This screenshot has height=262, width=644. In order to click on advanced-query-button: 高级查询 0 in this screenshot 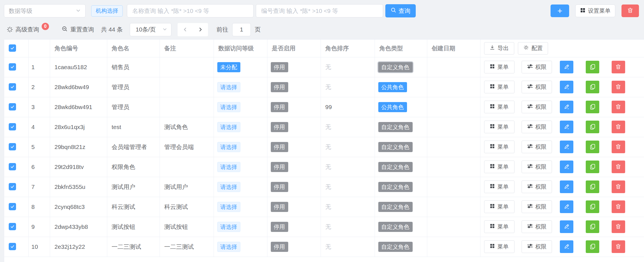, I will do `click(28, 30)`.